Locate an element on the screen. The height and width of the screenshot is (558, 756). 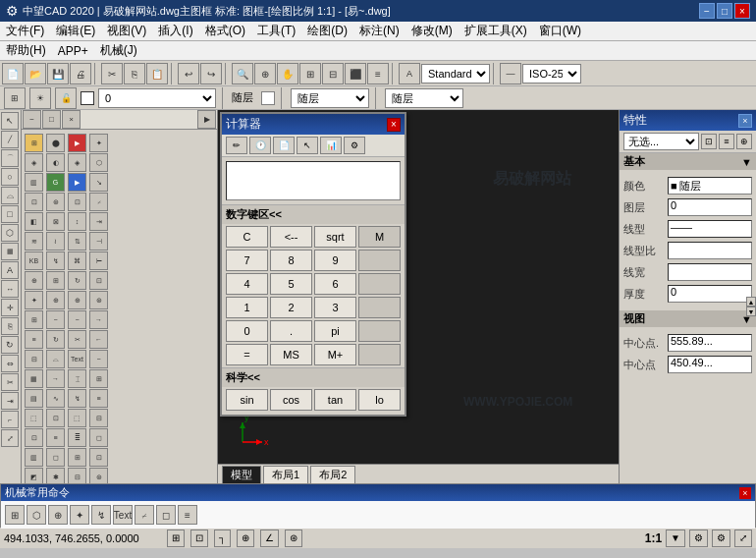
tb-redo: ↪ is located at coordinates (211, 74).